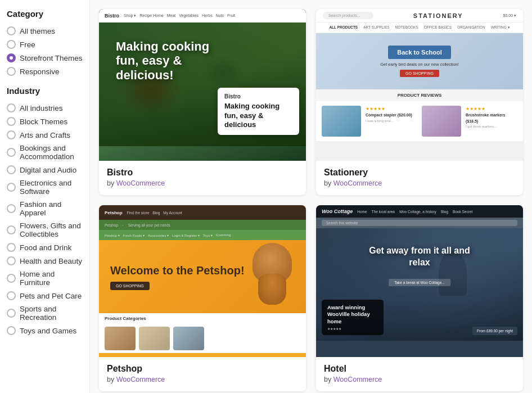  I want to click on radio-fashion, so click(11, 209).